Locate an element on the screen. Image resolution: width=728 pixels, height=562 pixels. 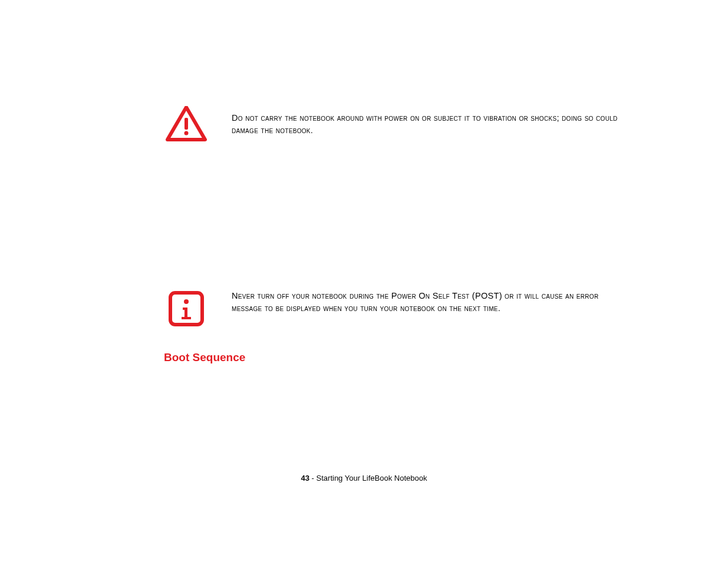
page-footer: 43 - Starting Your LifeBook Notebook is located at coordinates (364, 478).